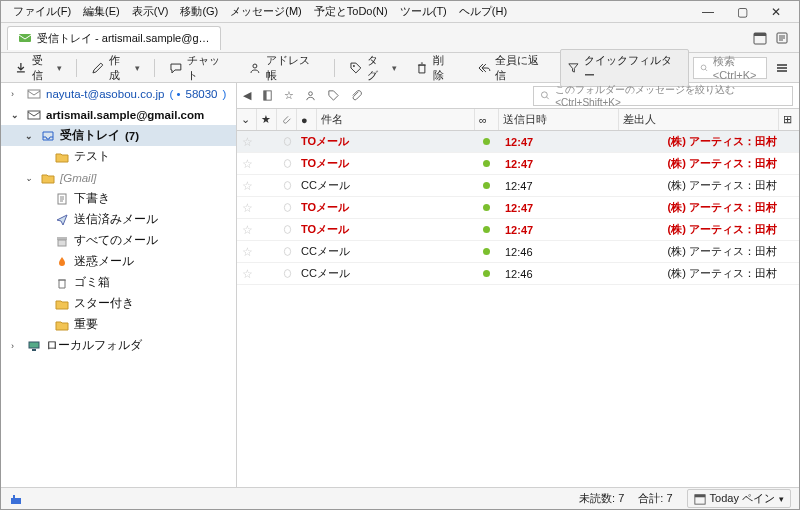 This screenshot has height=510, width=800. What do you see at coordinates (118, 114) in the screenshot?
I see `account-2: ⌄ artismail.sample@gmail.com` at bounding box center [118, 114].